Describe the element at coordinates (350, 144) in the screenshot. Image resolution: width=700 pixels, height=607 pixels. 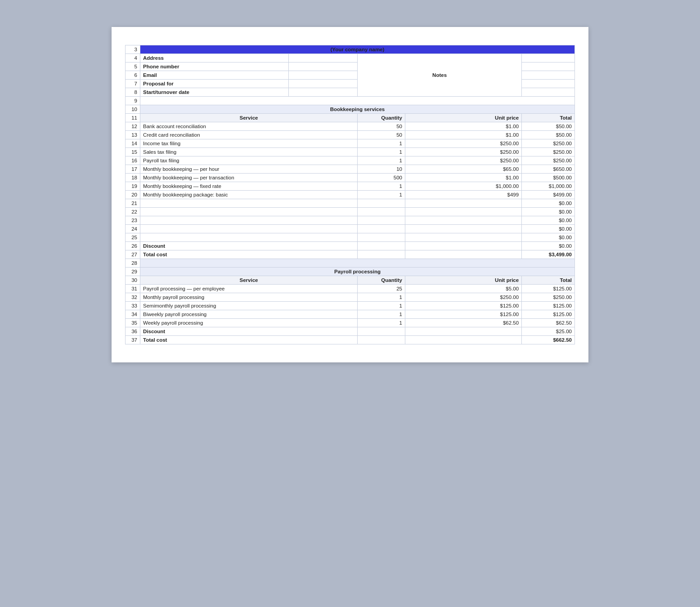
I see `bk-row-14: 14 Income tax filing 1 $250.00 $250.00` at that location.